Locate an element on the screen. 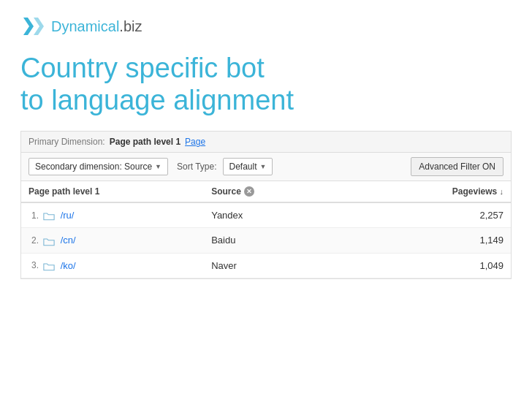  primary-dimension-active: Page path level 1 is located at coordinates (145, 142).